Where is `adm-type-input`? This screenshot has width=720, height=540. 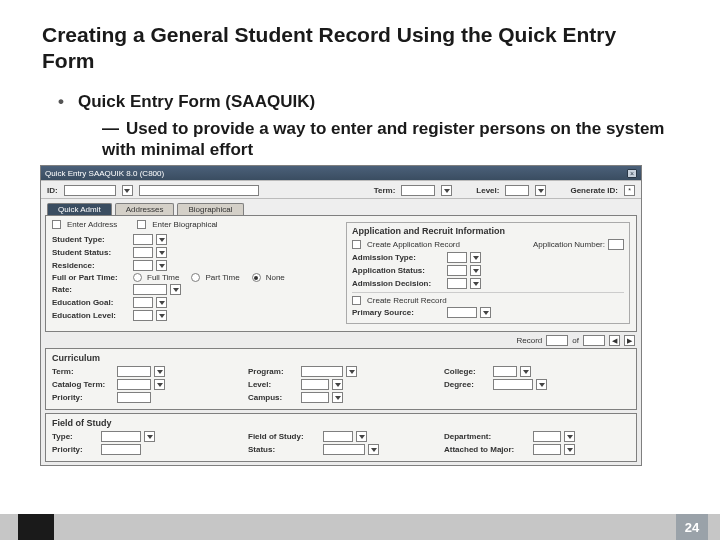
adm-type-input is located at coordinates (457, 258).